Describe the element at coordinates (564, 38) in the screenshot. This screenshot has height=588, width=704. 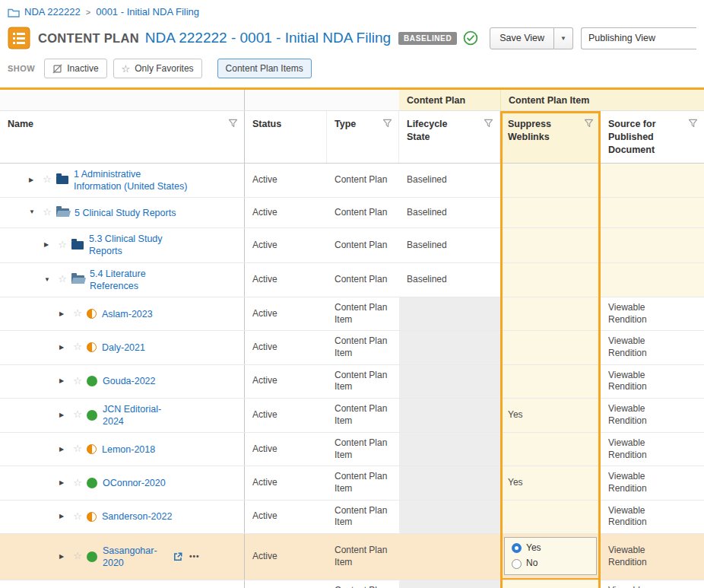
I see `save-view-dropdown-icon: ▼` at that location.